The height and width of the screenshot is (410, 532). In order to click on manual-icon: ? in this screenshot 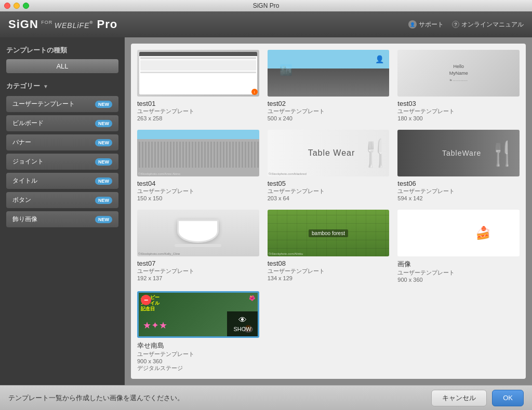, I will do `click(456, 24)`.